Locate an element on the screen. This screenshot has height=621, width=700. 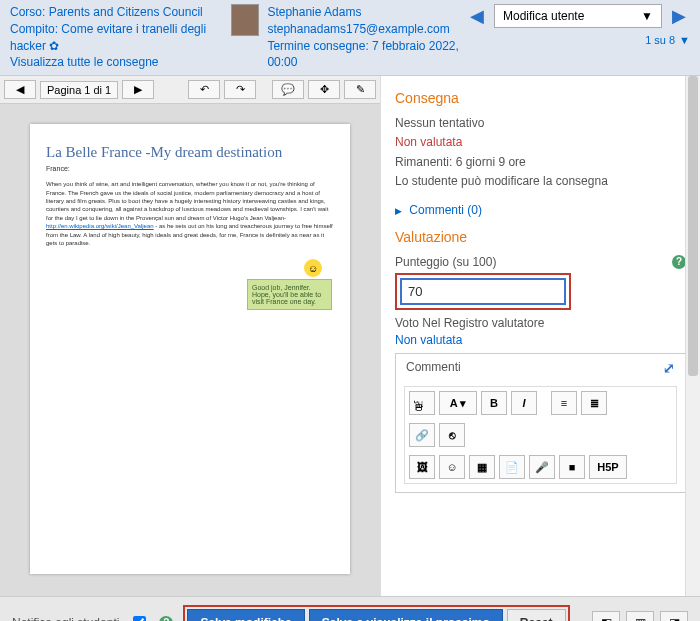
chevron-down-icon: ▼ is located at coordinates (647, 16).